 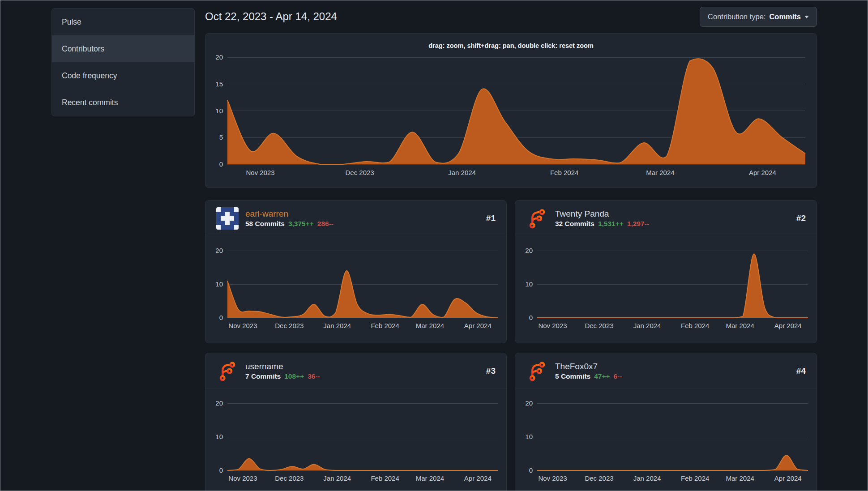 What do you see at coordinates (666, 272) in the screenshot?
I see `contributor-card: Twenty Panda 32 Commits 1,531++ 1,297-- …` at bounding box center [666, 272].